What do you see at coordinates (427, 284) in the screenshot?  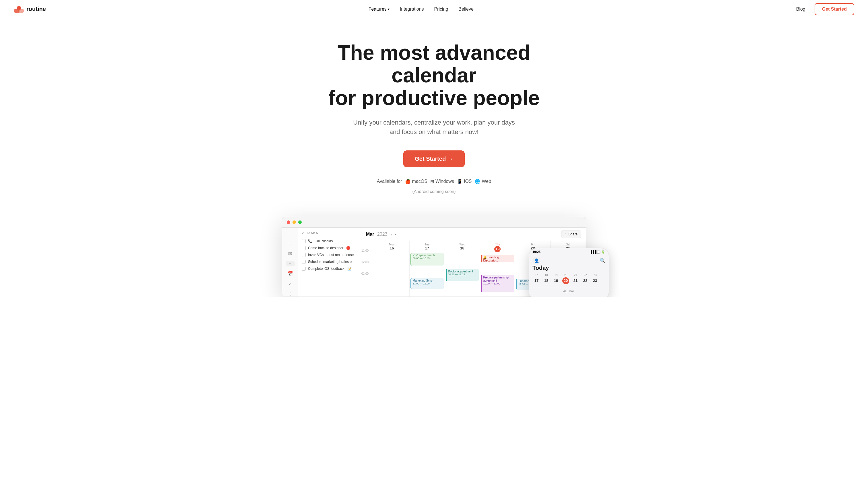 I see `event-marketing-sync: Marketing Sync 11:00 — 12:00` at bounding box center [427, 284].